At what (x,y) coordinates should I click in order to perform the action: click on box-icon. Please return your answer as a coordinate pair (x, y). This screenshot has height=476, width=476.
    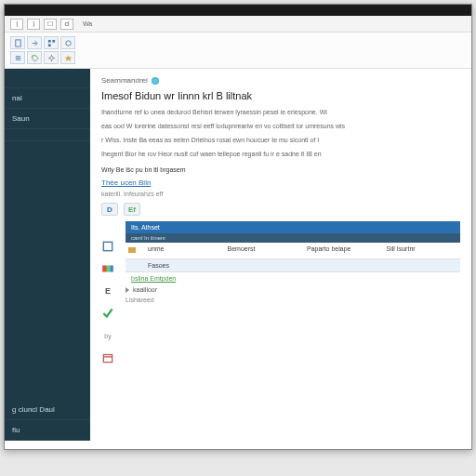
    Looking at the image, I should click on (108, 246).